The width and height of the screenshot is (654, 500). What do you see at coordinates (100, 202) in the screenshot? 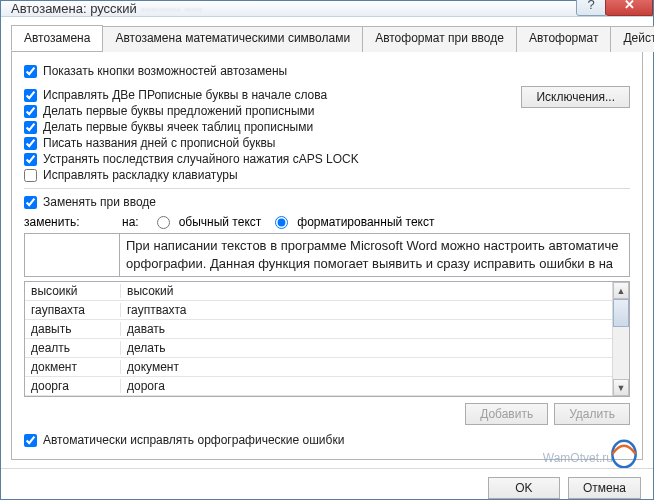
I see `check-replace-on-type-label: Заменять при вводе` at bounding box center [100, 202].